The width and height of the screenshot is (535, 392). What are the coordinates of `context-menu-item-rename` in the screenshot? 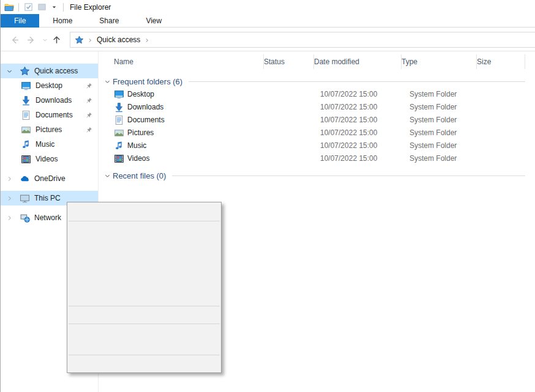 It's located at (144, 346).